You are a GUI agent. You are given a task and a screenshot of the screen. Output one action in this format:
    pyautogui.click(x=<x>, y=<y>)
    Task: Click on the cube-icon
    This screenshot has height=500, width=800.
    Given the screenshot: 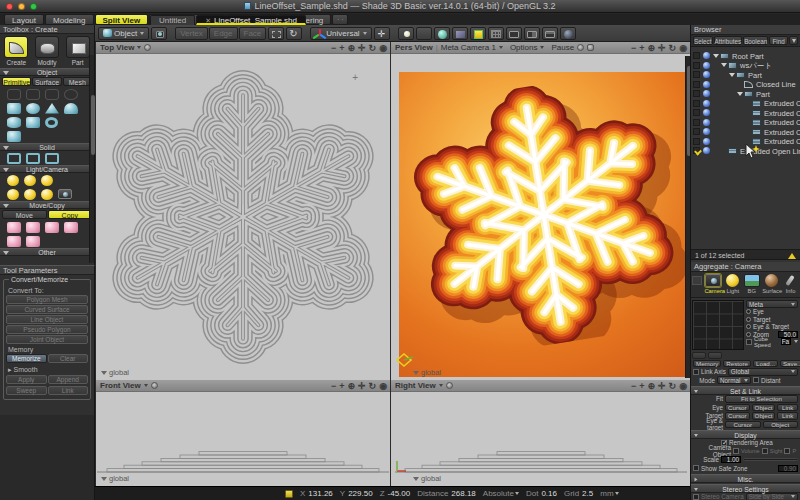 What is the action you would take?
    pyautogui.click(x=14, y=136)
    